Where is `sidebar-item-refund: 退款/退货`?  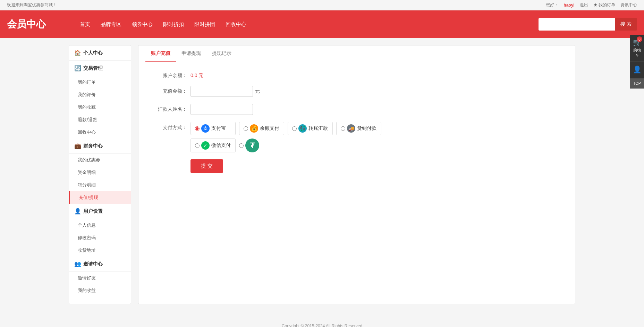
sidebar-item-refund: 退款/退货 is located at coordinates (100, 120).